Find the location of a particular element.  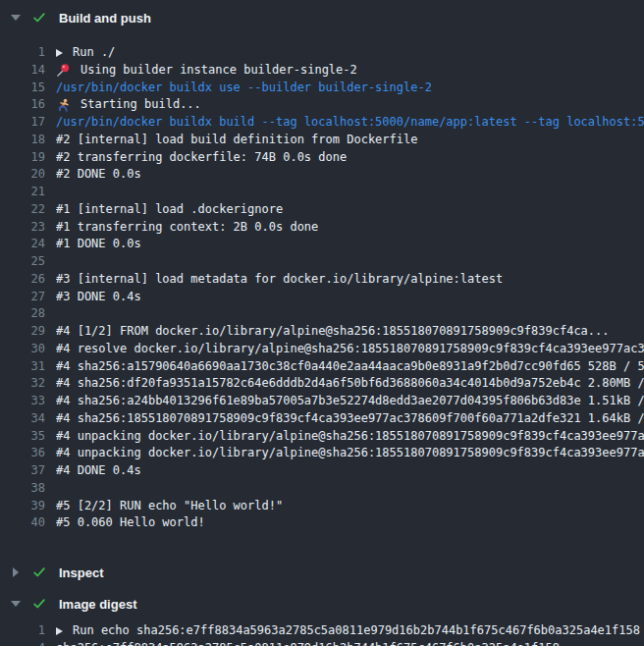

log-line: 1 Run echo sha256:e7ff8834a5963a2785c5a0… is located at coordinates (322, 631).